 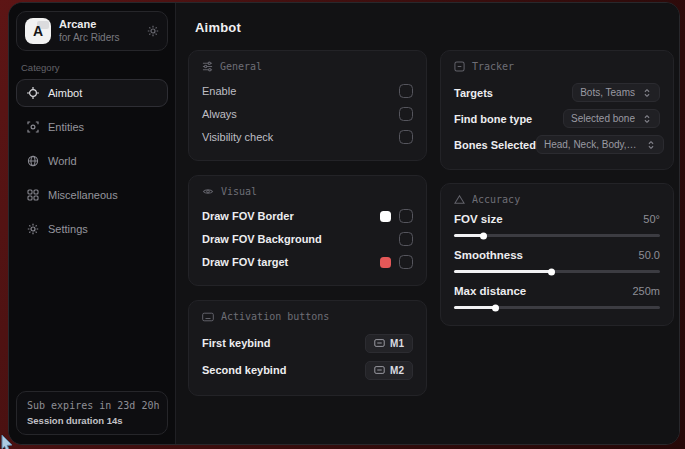 I want to click on session-duration-text: Session duration 14s, so click(x=92, y=420).